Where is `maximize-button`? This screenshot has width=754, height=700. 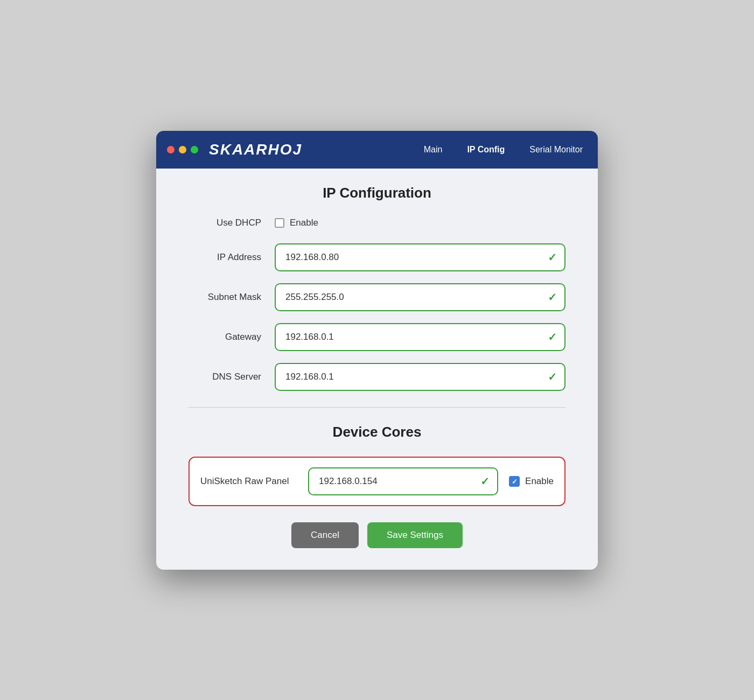 maximize-button is located at coordinates (194, 150).